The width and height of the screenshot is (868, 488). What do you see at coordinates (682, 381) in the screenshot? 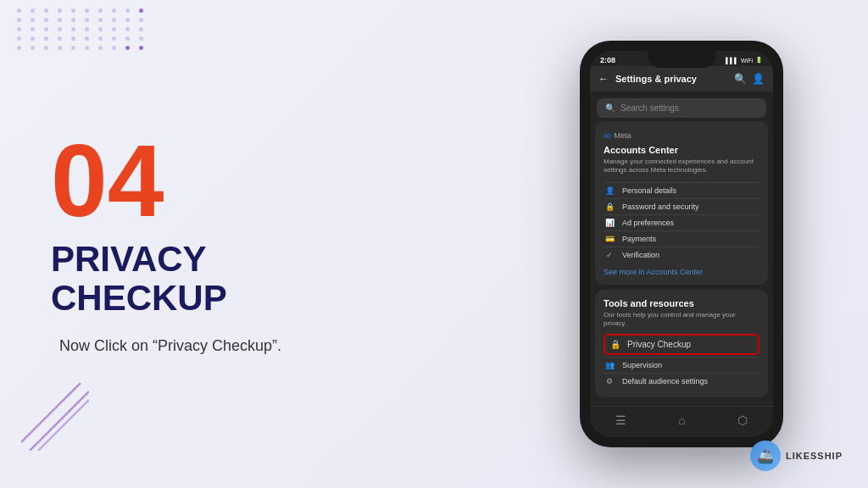
I see `menu-default-audience: ⚙ Default audience settings` at bounding box center [682, 381].